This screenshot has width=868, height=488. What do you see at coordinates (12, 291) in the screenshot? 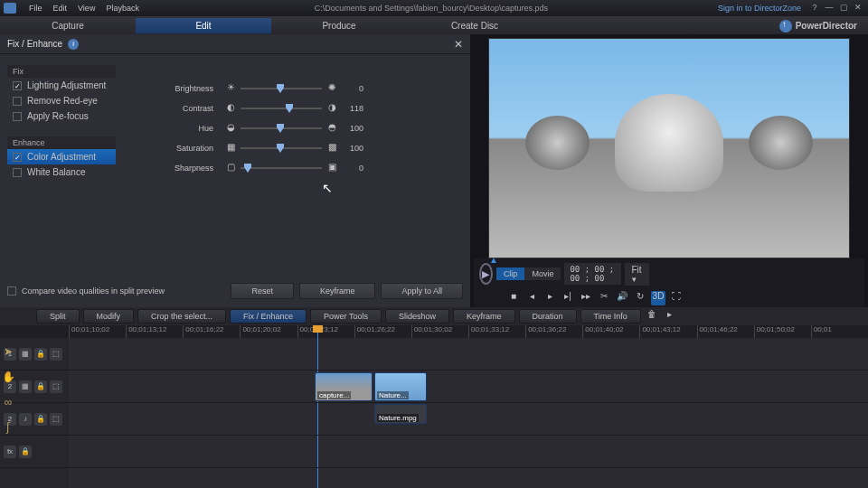
I see `compare-checkbox` at bounding box center [12, 291].